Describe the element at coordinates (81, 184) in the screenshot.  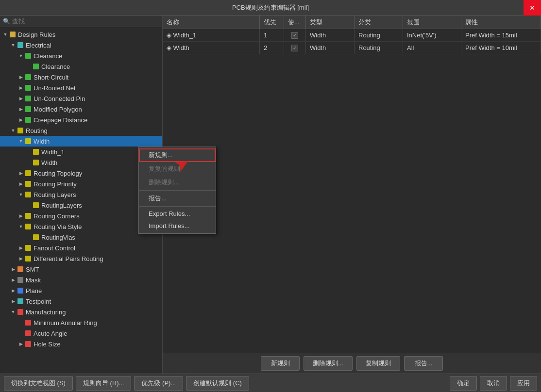
I see `tree-item-routing-priority: ▶Routing Priority` at that location.